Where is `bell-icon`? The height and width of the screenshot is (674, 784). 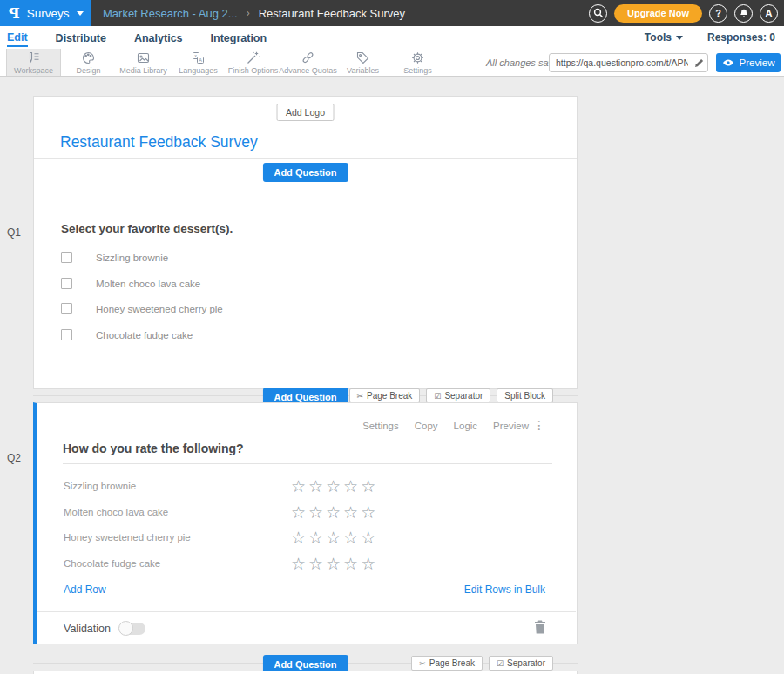
bell-icon is located at coordinates (744, 14).